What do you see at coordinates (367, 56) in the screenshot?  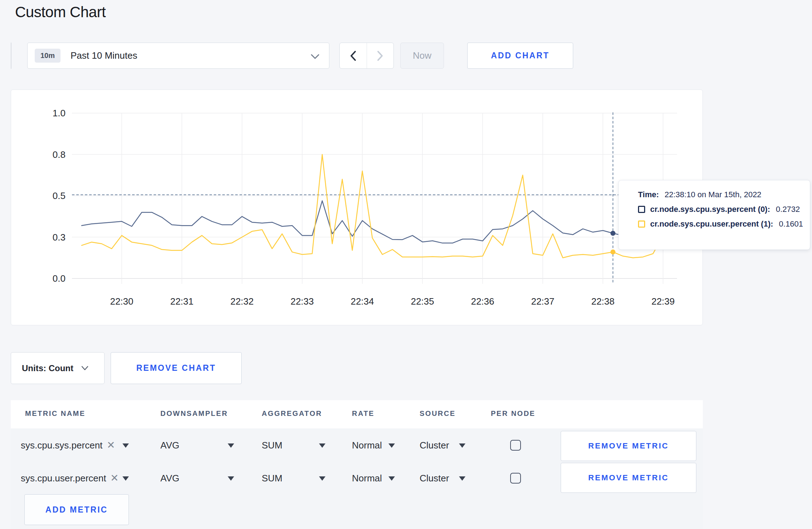 I see `time-nav-group` at bounding box center [367, 56].